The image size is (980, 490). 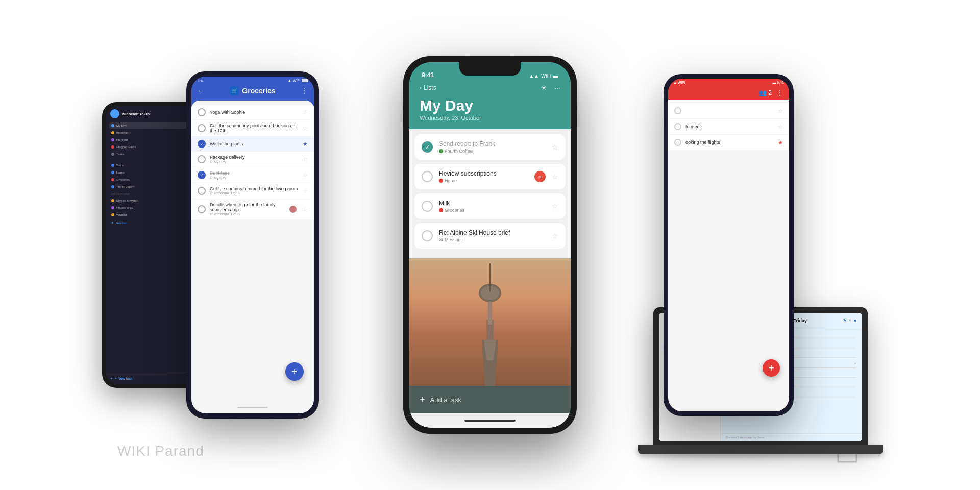 What do you see at coordinates (492, 236) in the screenshot?
I see `task-content: Re: Alpine Ski House brief ✉ Message` at bounding box center [492, 236].